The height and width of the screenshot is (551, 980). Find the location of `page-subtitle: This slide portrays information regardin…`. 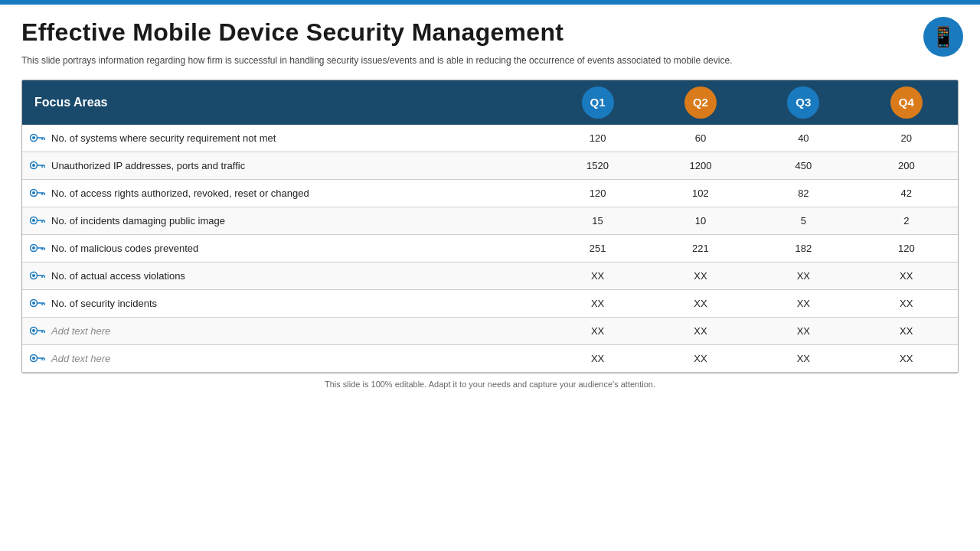

page-subtitle: This slide portrays information regardin… is located at coordinates (490, 61).